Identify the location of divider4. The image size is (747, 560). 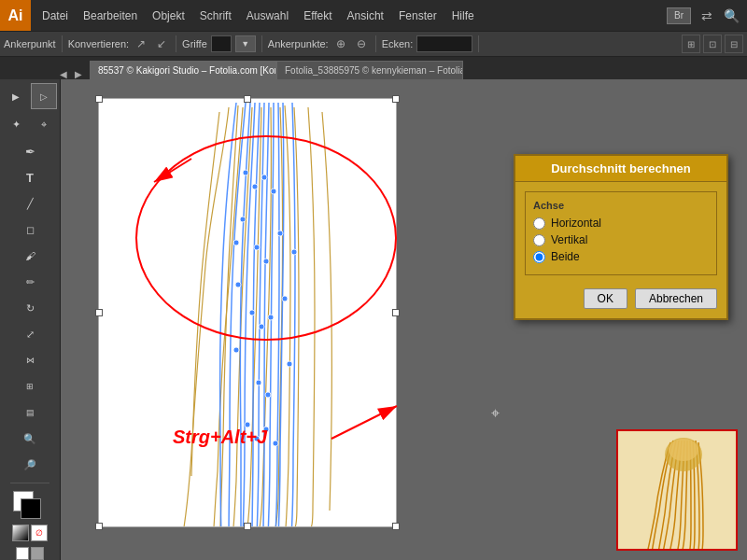
(375, 44).